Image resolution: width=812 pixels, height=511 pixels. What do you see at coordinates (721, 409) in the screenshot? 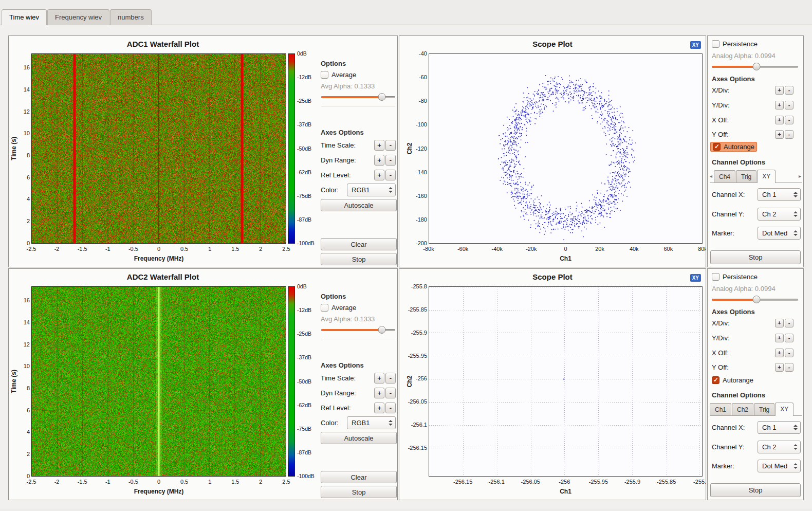
I see `tab-ch1: Ch1` at bounding box center [721, 409].